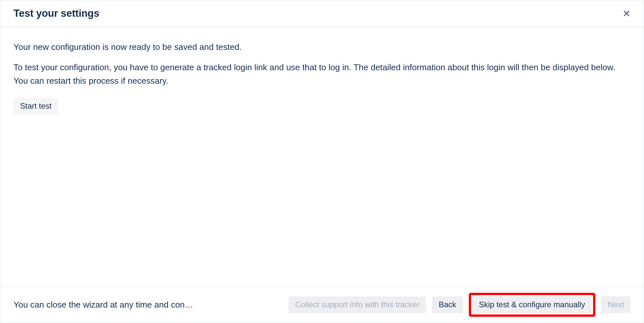  What do you see at coordinates (119, 305) in the screenshot?
I see `footer-hint-text: You can close the wizard at any time and…` at bounding box center [119, 305].